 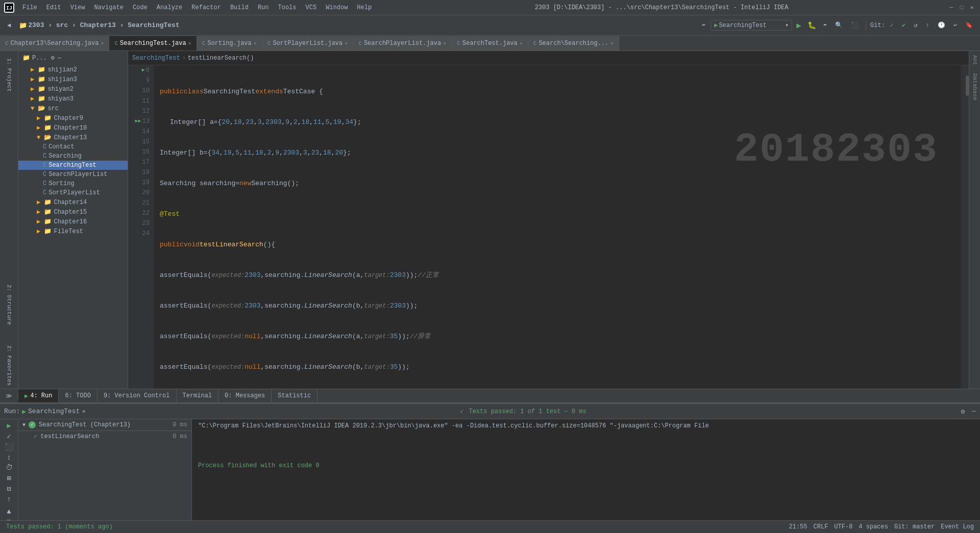 I want to click on event-log: Event Log, so click(x=958, y=527).